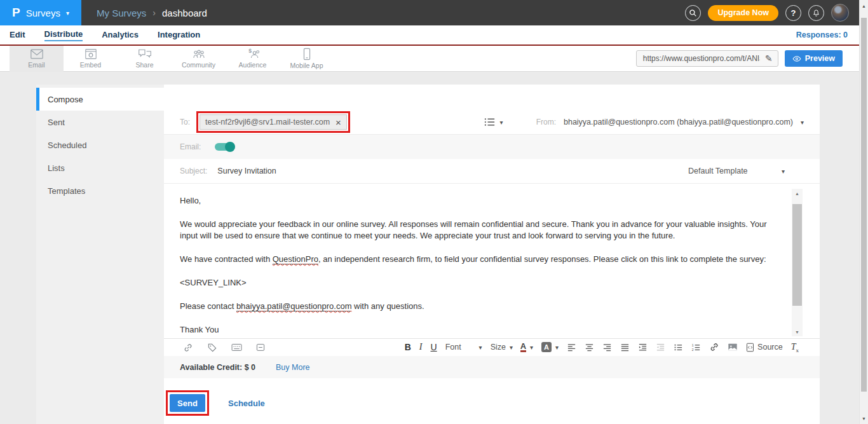  What do you see at coordinates (795, 348) in the screenshot?
I see `remove-format-button: Tx` at bounding box center [795, 348].